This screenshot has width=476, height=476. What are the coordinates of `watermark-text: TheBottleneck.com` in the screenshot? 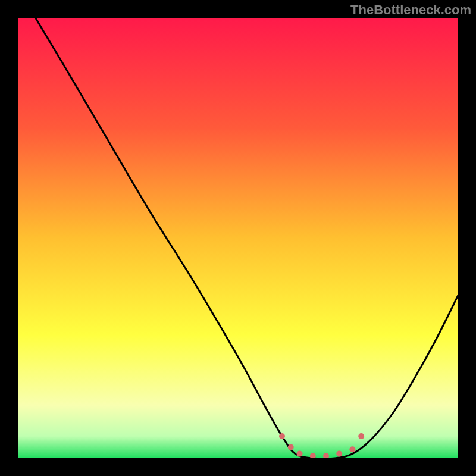 It's located at (411, 10).